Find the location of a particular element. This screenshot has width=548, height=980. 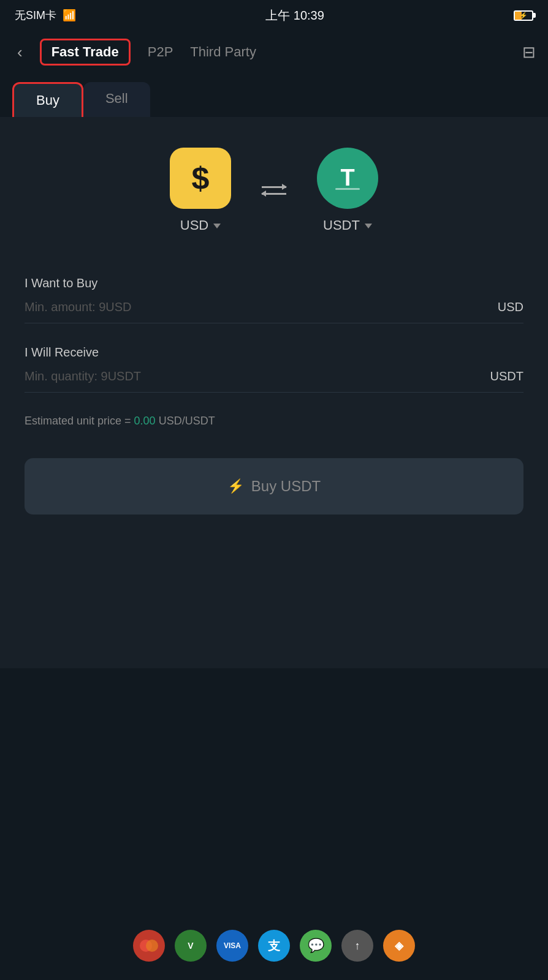

usdt-icon: T is located at coordinates (348, 178).